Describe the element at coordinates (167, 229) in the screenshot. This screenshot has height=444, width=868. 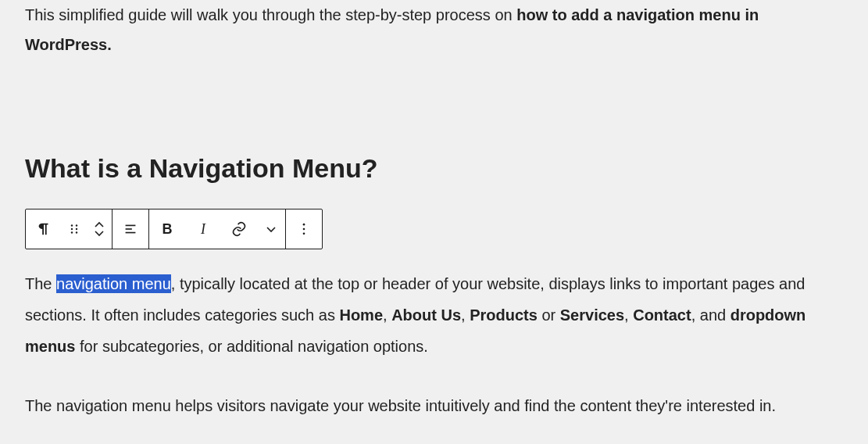
I see `bold-button: B` at that location.